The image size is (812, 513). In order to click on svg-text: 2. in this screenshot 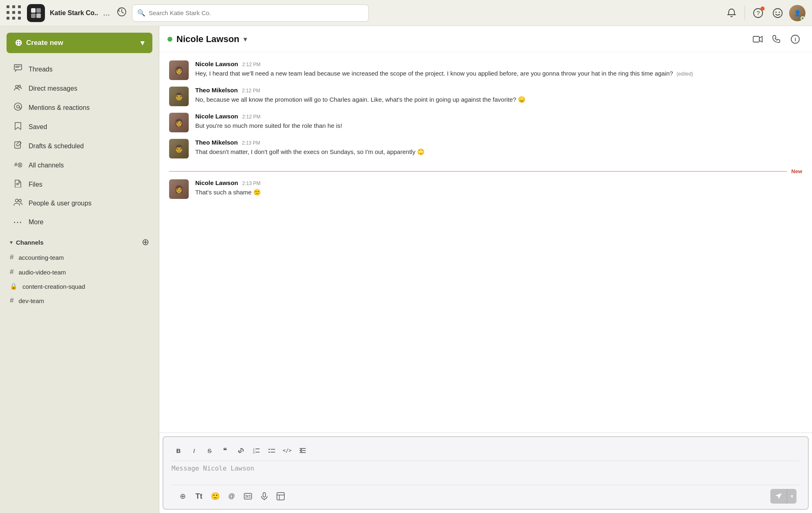, I will do `click(254, 453)`.